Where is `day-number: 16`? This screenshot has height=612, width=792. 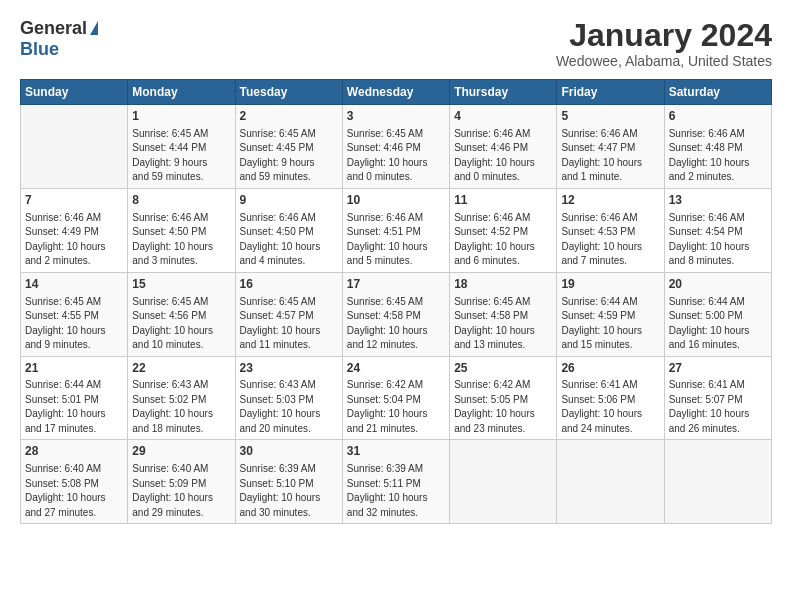 day-number: 16 is located at coordinates (289, 284).